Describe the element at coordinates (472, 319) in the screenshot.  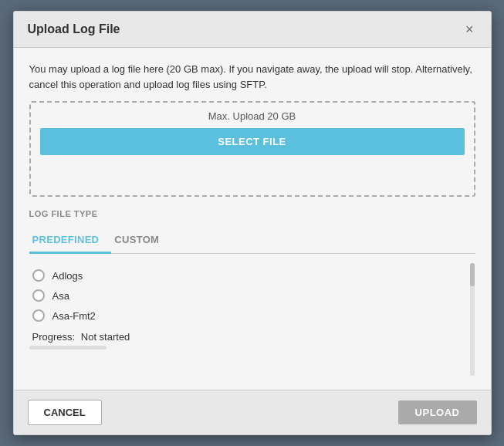
I see `scrollbar-track` at that location.